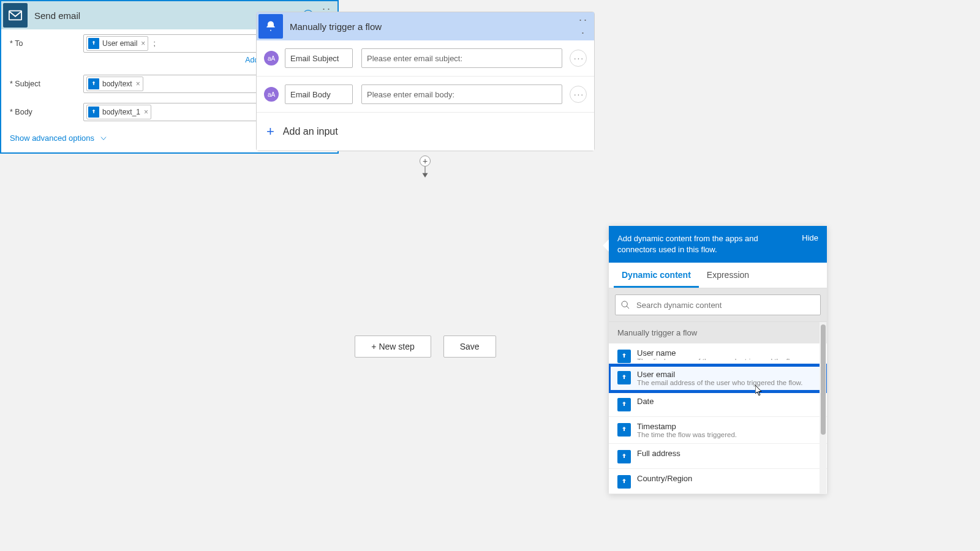 The height and width of the screenshot is (551, 980). I want to click on input-prompt-field: Please enter email body:, so click(462, 94).